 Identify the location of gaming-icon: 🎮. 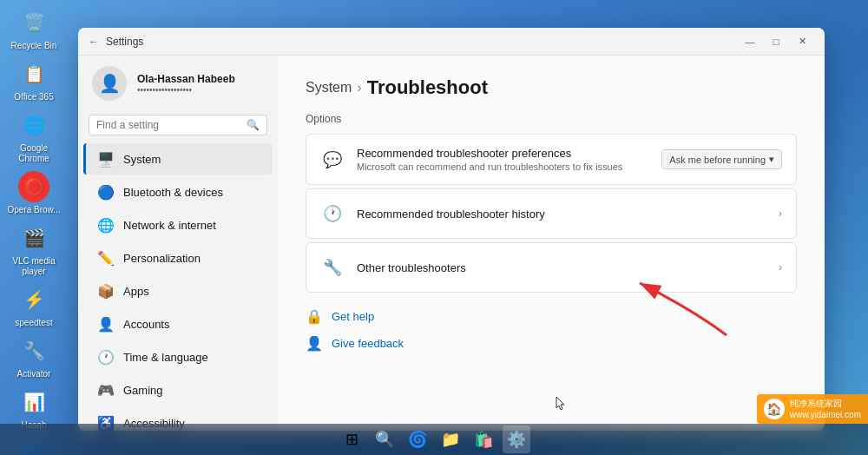
(106, 390).